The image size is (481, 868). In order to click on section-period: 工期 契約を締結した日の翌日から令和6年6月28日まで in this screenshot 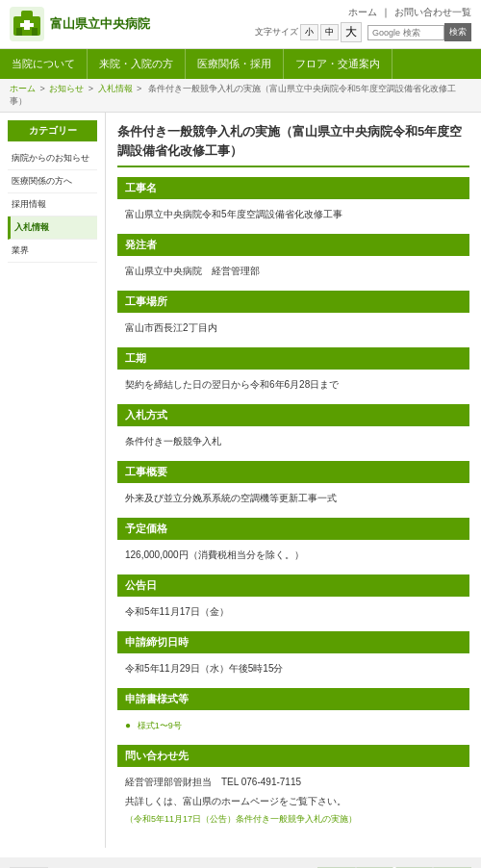, I will do `click(293, 371)`.